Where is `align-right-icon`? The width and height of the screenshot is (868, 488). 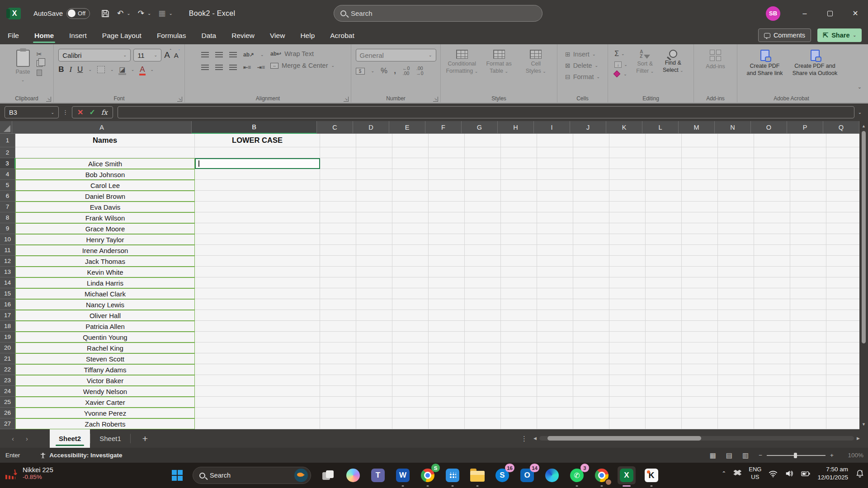 align-right-icon is located at coordinates (233, 67).